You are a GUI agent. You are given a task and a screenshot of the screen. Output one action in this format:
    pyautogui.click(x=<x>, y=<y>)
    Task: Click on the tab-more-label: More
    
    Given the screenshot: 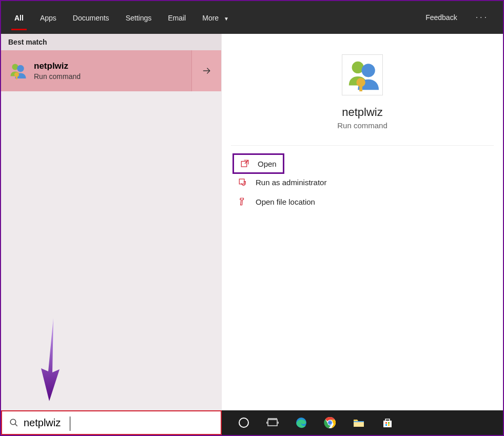 What is the action you would take?
    pyautogui.click(x=210, y=18)
    